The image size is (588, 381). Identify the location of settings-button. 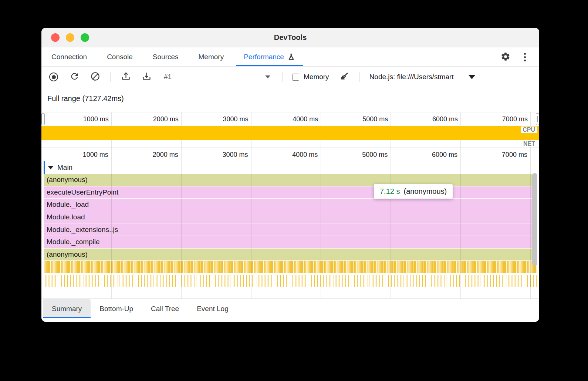
(506, 57).